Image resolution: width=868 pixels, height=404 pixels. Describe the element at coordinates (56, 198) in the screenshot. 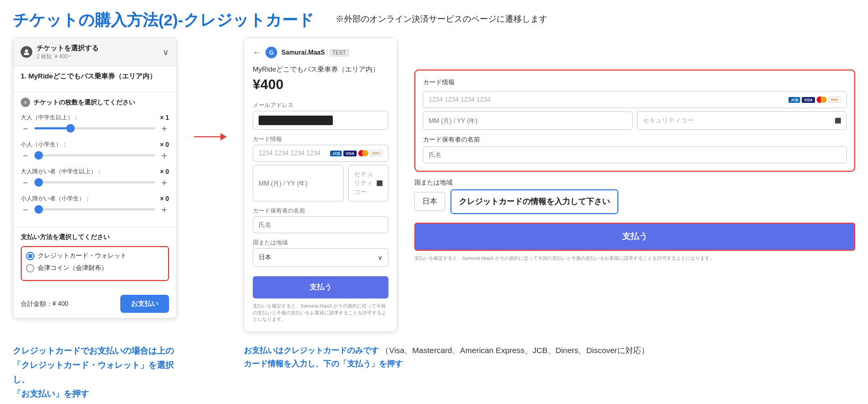

I see `disabled-child-label: 小人障がい者（小学生）：` at that location.